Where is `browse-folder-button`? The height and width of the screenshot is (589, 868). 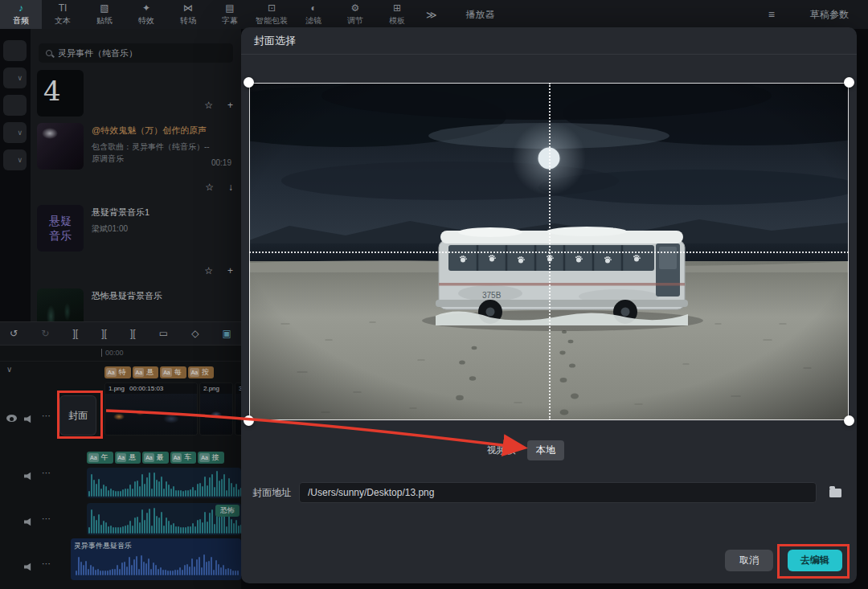 browse-folder-button is located at coordinates (835, 493).